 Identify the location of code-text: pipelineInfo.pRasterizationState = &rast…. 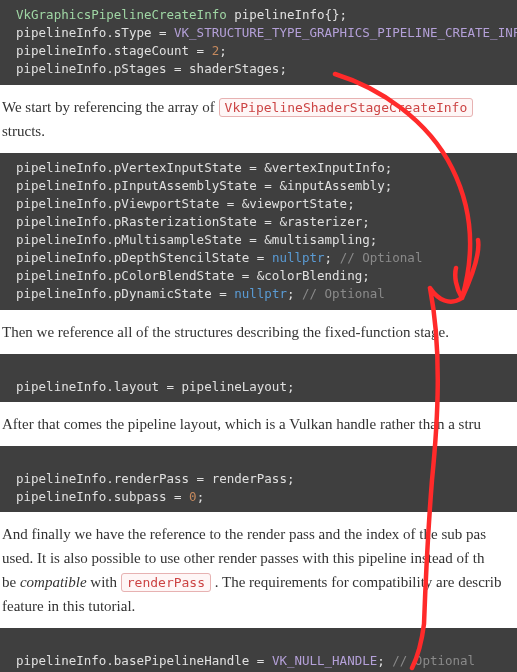
(193, 222).